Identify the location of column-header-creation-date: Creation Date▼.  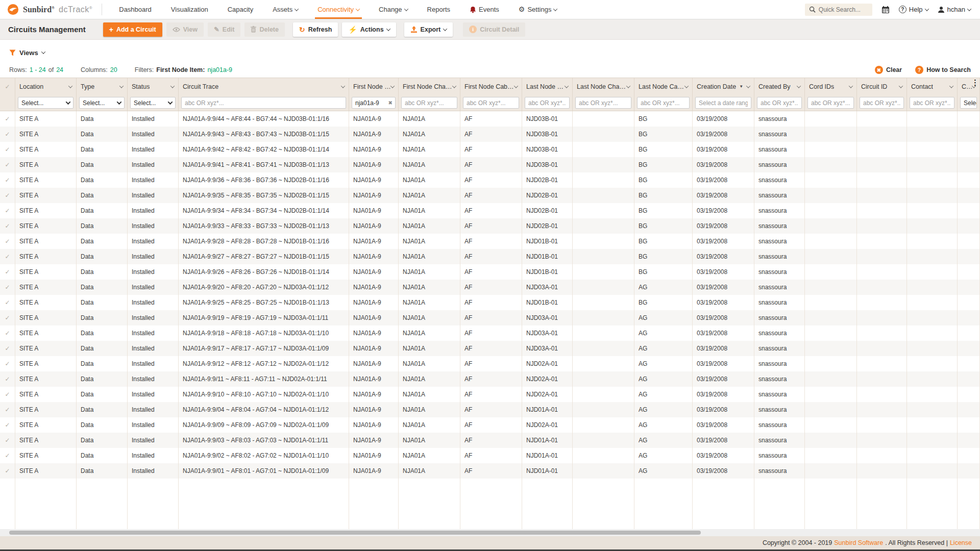
(724, 87).